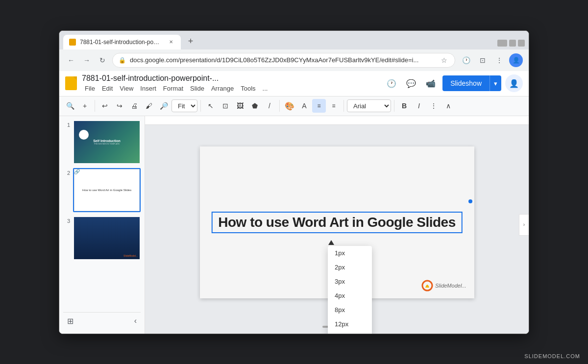 The width and height of the screenshot is (588, 364). What do you see at coordinates (73, 42) in the screenshot?
I see `tab-favicon` at bounding box center [73, 42].